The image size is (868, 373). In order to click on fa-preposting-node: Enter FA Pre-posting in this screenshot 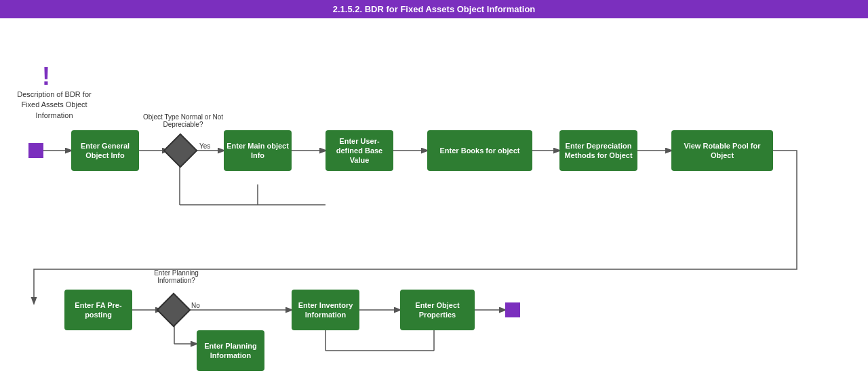, I will do `click(98, 310)`.